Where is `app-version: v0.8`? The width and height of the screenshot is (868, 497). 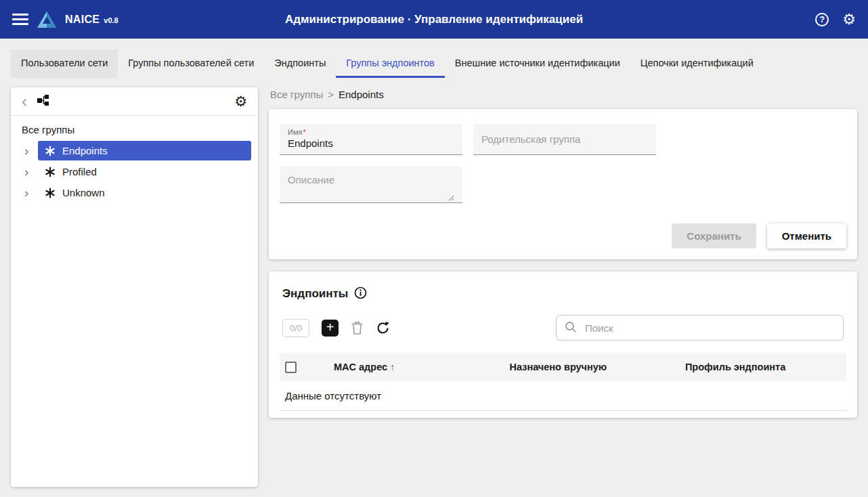 app-version: v0.8 is located at coordinates (111, 20).